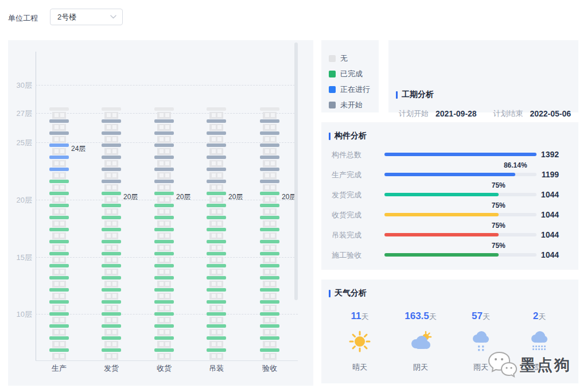  What do you see at coordinates (339, 59) in the screenshot?
I see `legend-item-none: 无` at bounding box center [339, 59].